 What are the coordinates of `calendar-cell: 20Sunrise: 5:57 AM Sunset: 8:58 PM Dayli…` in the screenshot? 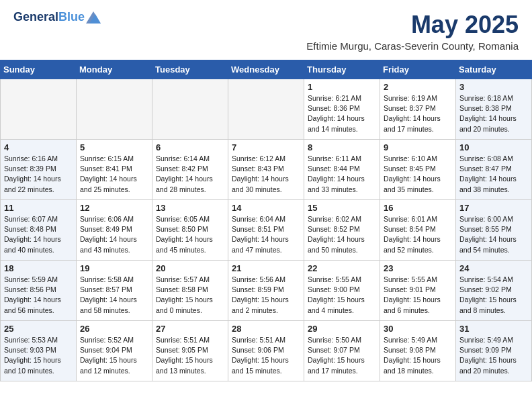 It's located at (191, 291).